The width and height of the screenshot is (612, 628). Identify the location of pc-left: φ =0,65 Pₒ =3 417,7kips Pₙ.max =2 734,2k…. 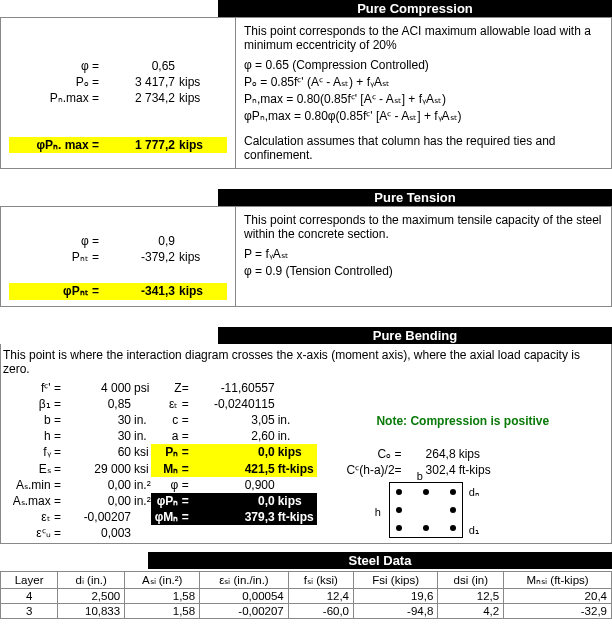
(118, 93).